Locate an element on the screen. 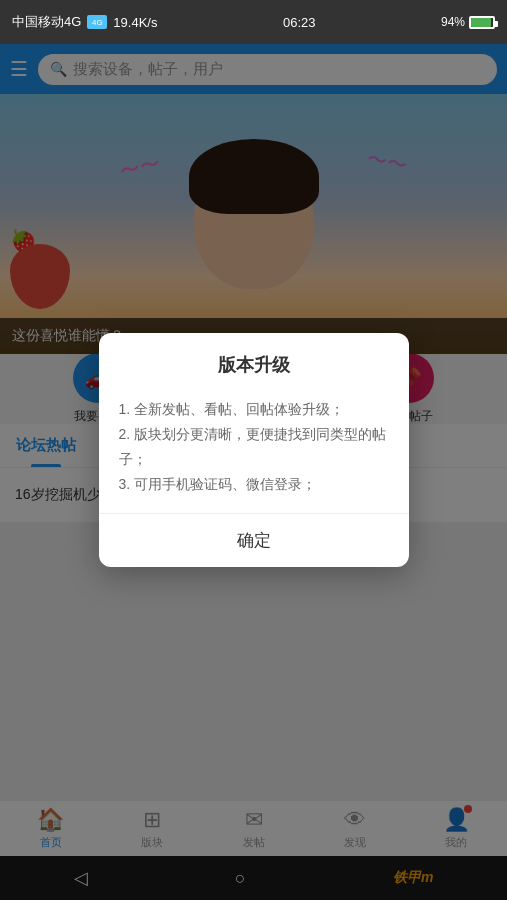 Image resolution: width=507 pixels, height=900 pixels. carrier-icon: 4G is located at coordinates (97, 22).